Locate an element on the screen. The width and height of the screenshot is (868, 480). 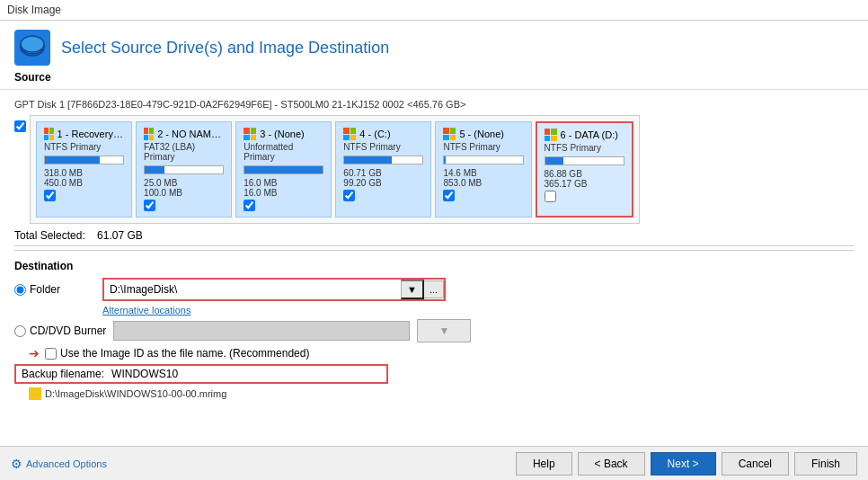
alt-locations-link: Alternative locations is located at coordinates (478, 310).